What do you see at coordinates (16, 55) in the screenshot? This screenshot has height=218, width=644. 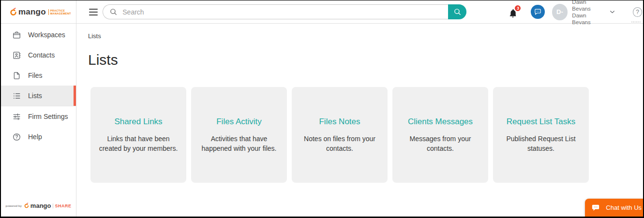 I see `contact-card-icon` at bounding box center [16, 55].